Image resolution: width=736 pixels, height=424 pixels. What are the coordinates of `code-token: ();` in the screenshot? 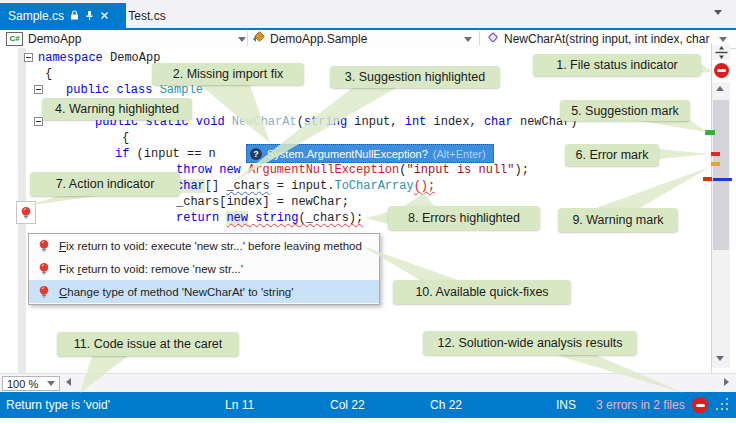 It's located at (425, 186).